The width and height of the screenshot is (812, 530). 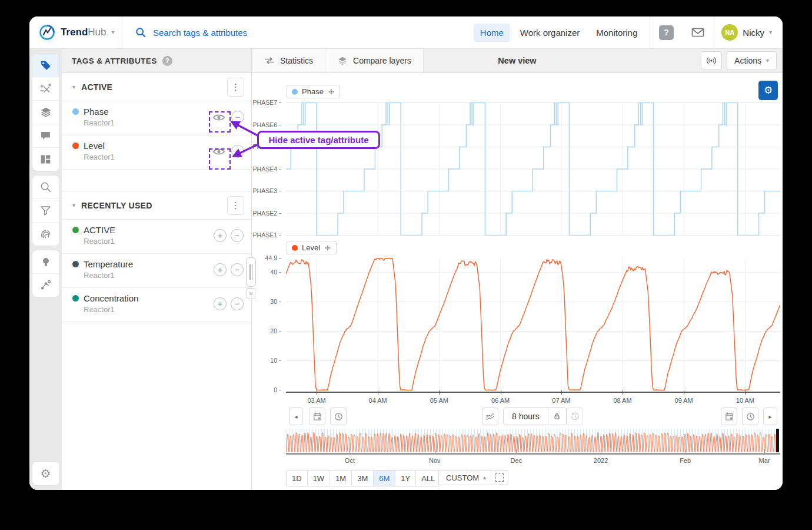 I want to click on sidebar-item-context, so click(x=46, y=285).